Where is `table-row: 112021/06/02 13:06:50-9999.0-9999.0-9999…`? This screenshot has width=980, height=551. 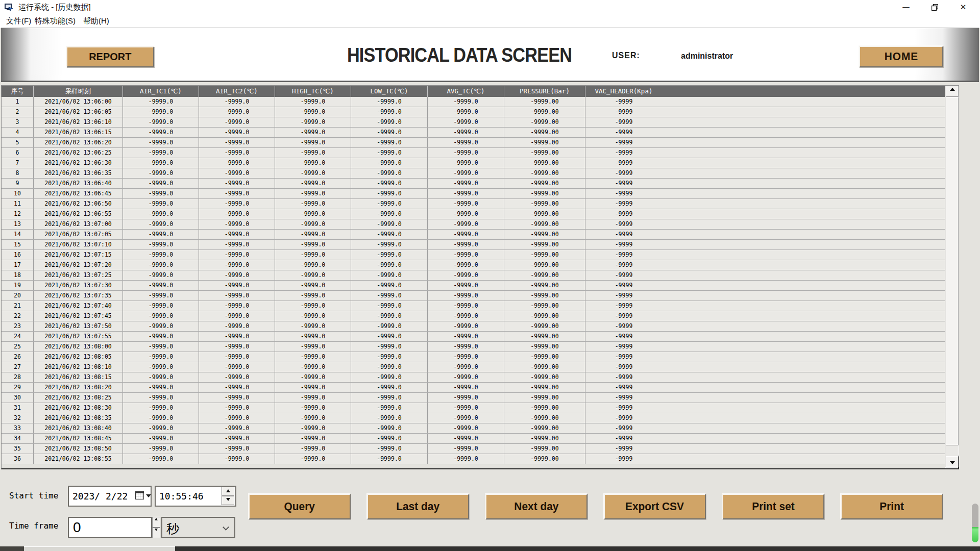
table-row: 112021/06/02 13:06:50-9999.0-9999.0-9999… is located at coordinates (473, 204).